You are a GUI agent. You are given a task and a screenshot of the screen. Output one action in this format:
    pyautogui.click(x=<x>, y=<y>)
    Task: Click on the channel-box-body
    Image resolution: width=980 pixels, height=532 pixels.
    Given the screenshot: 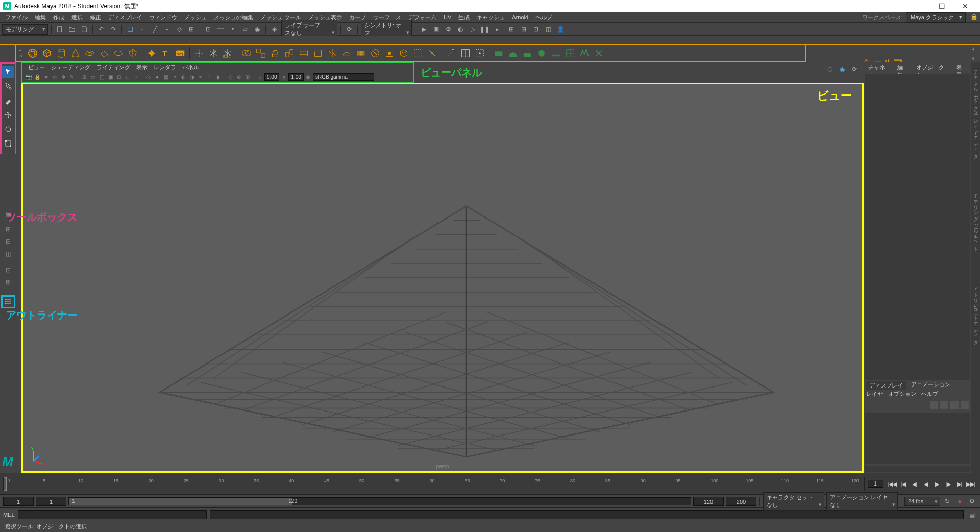 What is the action you would take?
    pyautogui.click(x=918, y=227)
    